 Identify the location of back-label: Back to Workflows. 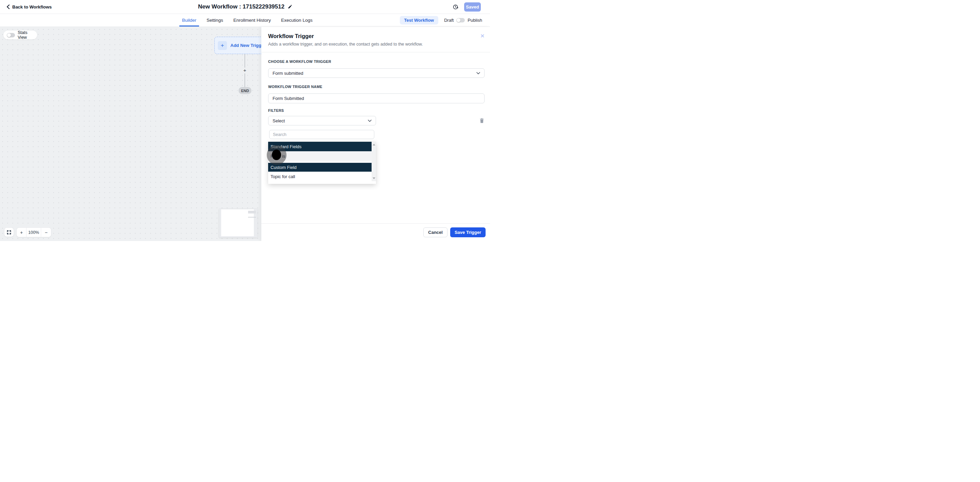
(32, 7).